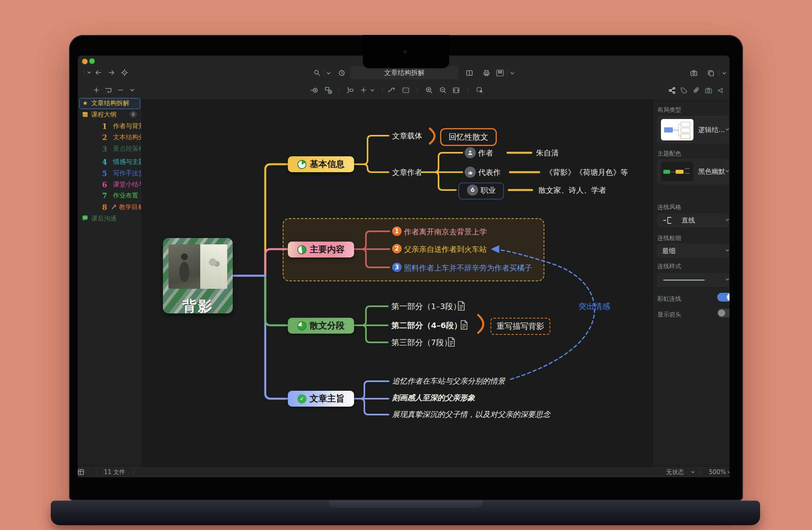  I want to click on line-width-value: 最细, so click(669, 251).